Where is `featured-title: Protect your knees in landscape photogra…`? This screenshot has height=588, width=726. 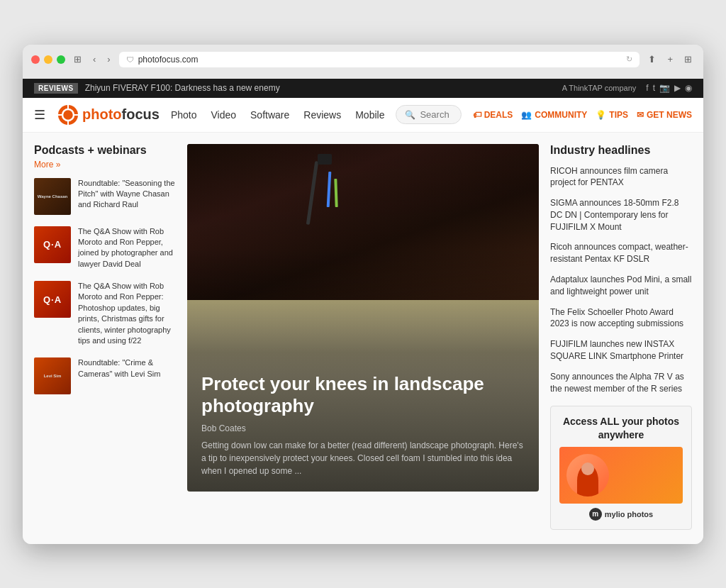 featured-title: Protect your knees in landscape photogra… is located at coordinates (363, 395).